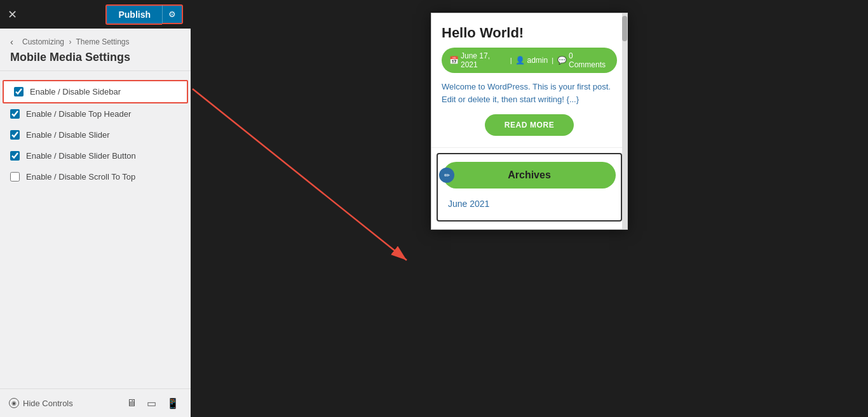 The height and width of the screenshot is (417, 868). What do you see at coordinates (529, 81) in the screenshot?
I see `blog-post-card: Hello World! 📅 June 17, 2021 | 👤 admin |…` at bounding box center [529, 81].